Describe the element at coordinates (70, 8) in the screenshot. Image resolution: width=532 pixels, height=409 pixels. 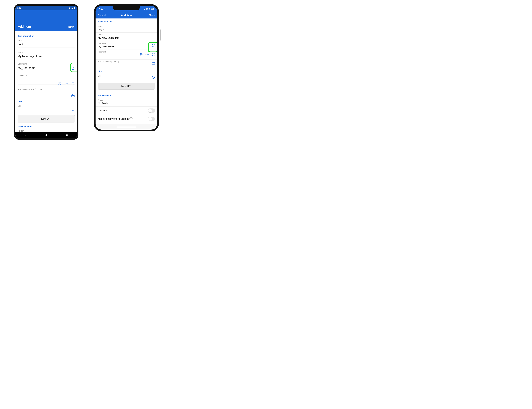
I see `wifi-icon` at that location.